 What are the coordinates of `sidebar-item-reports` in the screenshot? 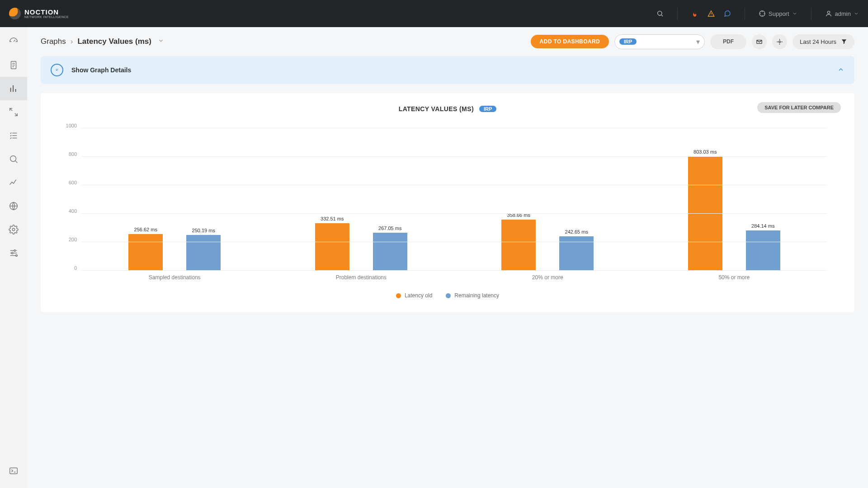 It's located at (14, 65).